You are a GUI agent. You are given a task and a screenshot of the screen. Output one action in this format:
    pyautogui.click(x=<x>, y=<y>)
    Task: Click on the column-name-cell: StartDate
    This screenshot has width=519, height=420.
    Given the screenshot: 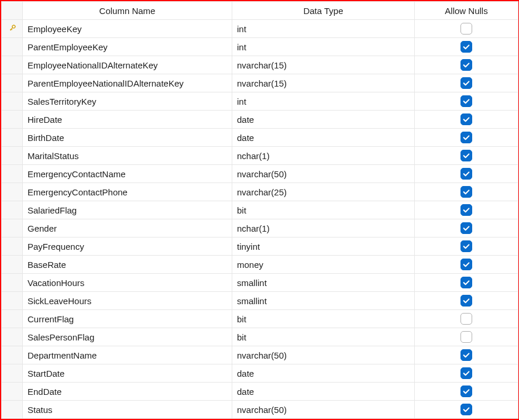 What is the action you would take?
    pyautogui.click(x=128, y=373)
    